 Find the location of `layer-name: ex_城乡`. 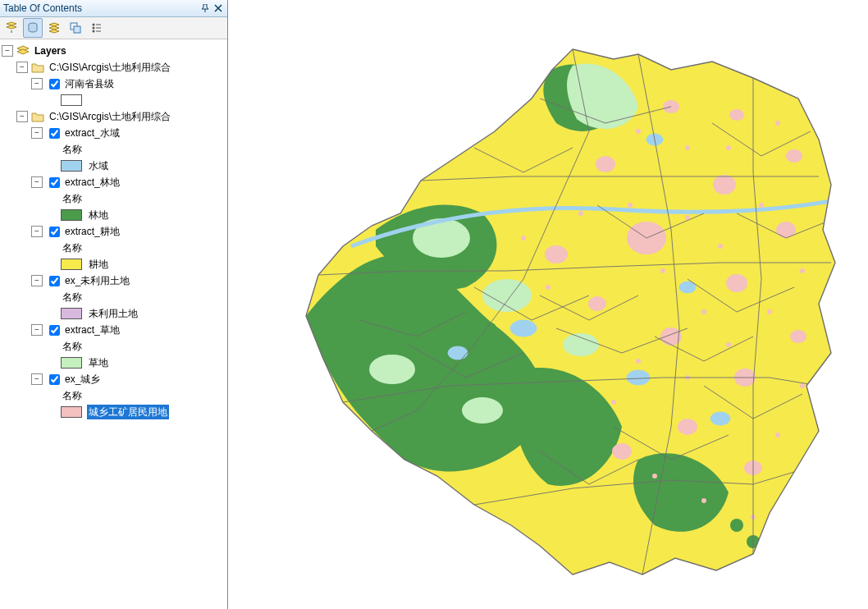

layer-name: ex_城乡 is located at coordinates (82, 379).